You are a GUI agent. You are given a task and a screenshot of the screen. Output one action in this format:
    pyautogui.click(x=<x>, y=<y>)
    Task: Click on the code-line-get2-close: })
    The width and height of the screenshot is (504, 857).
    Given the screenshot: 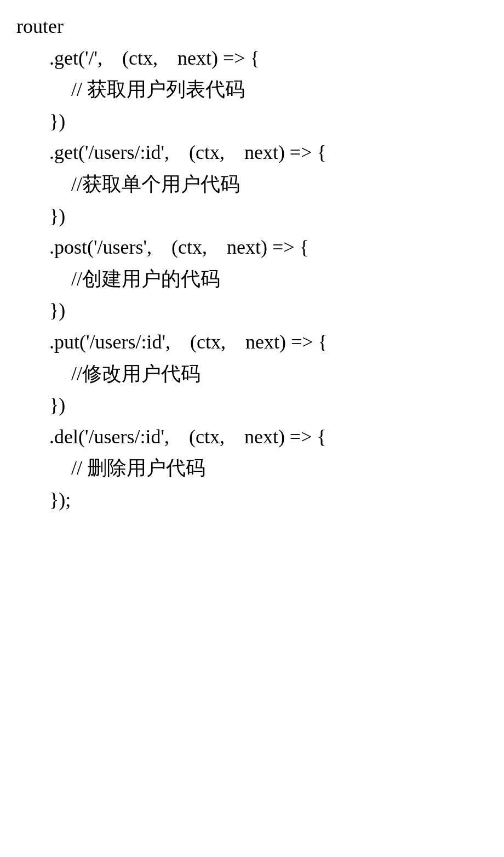 What is the action you would take?
    pyautogui.click(x=252, y=216)
    